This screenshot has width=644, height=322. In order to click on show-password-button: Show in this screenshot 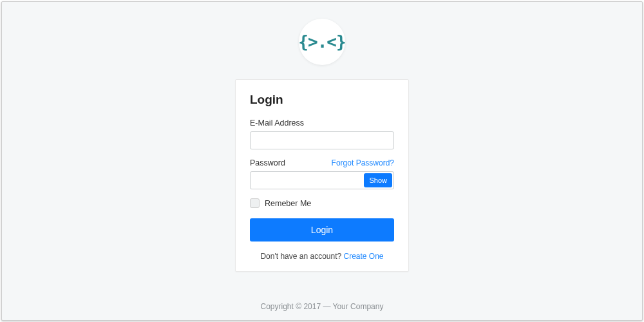, I will do `click(378, 180)`.